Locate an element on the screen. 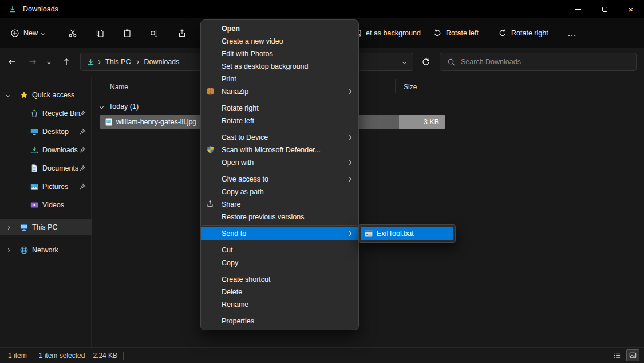 This screenshot has width=644, height=363. menu-item-restore-previous-versions: Restore previous versions is located at coordinates (279, 217).